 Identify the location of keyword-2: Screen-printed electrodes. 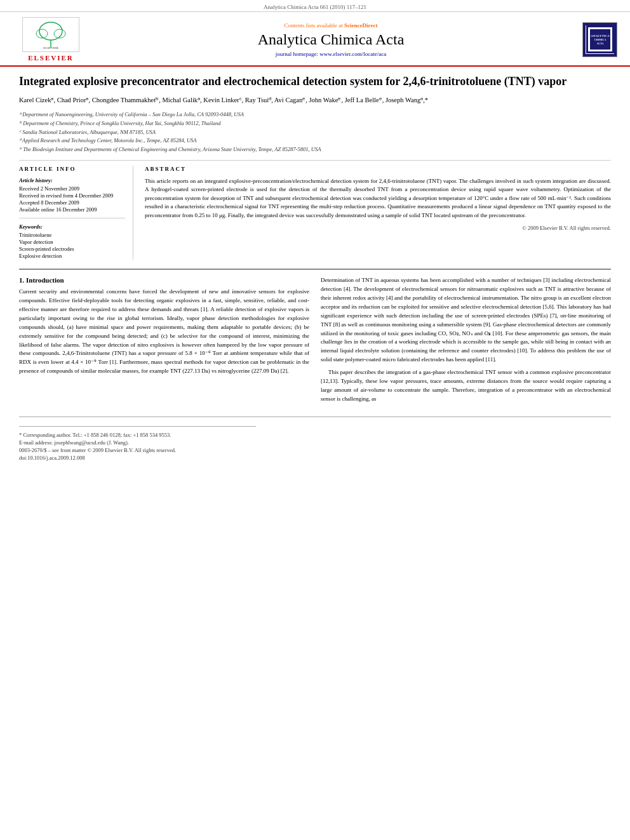
(72, 249).